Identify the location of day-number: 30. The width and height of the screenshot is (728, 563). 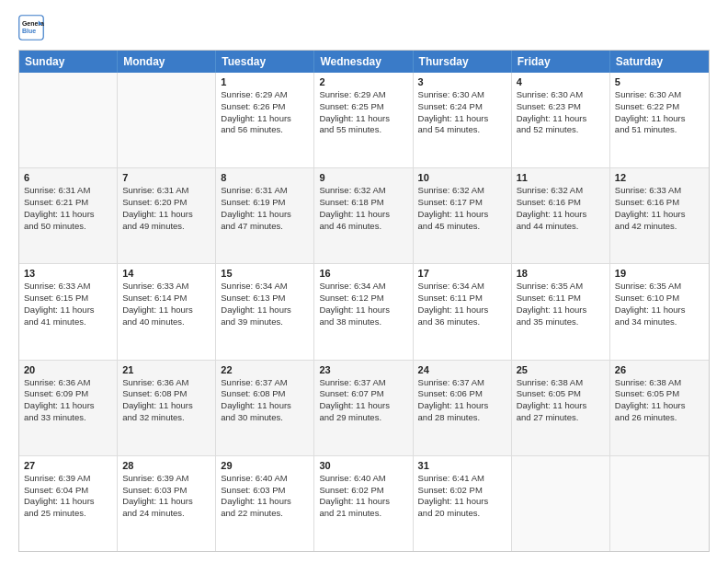
(363, 465).